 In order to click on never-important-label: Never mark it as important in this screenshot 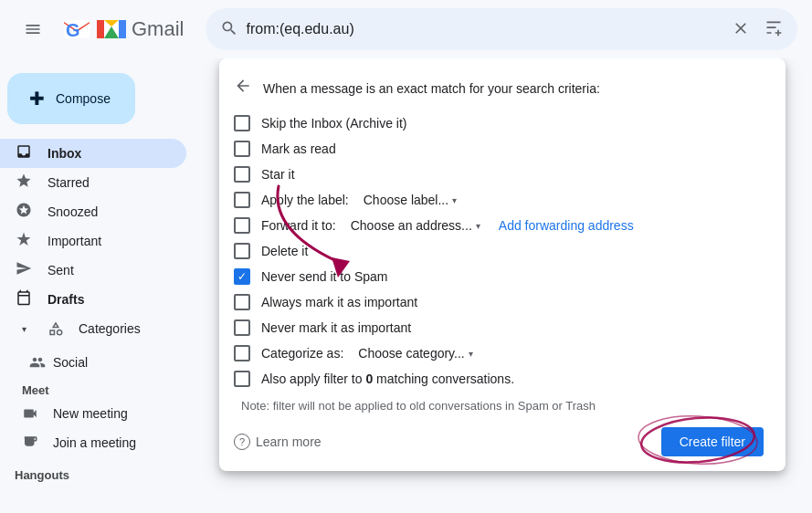, I will do `click(336, 328)`.